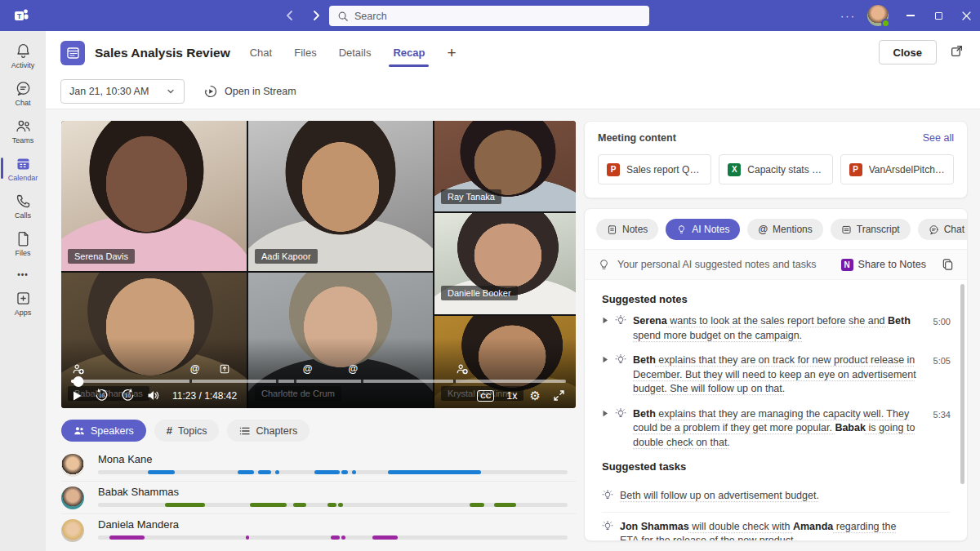 This screenshot has height=551, width=980. Describe the element at coordinates (305, 52) in the screenshot. I see `tab-files: Files` at that location.